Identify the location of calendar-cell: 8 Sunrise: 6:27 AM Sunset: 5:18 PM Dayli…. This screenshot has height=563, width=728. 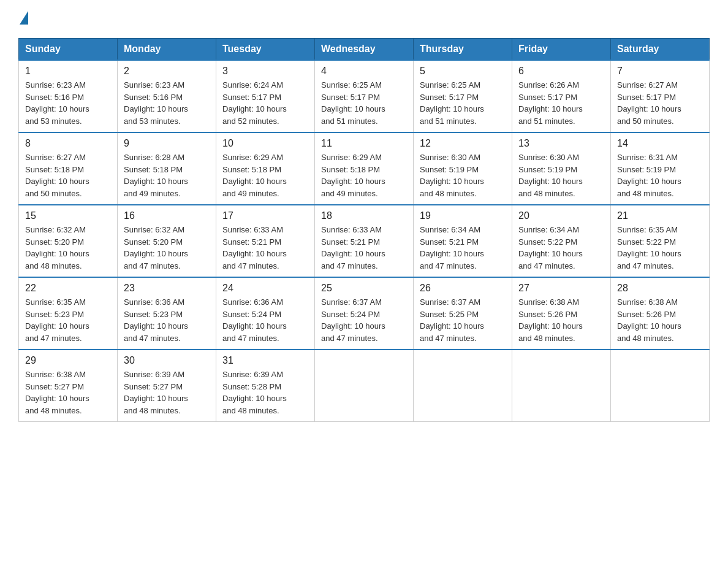
(69, 169).